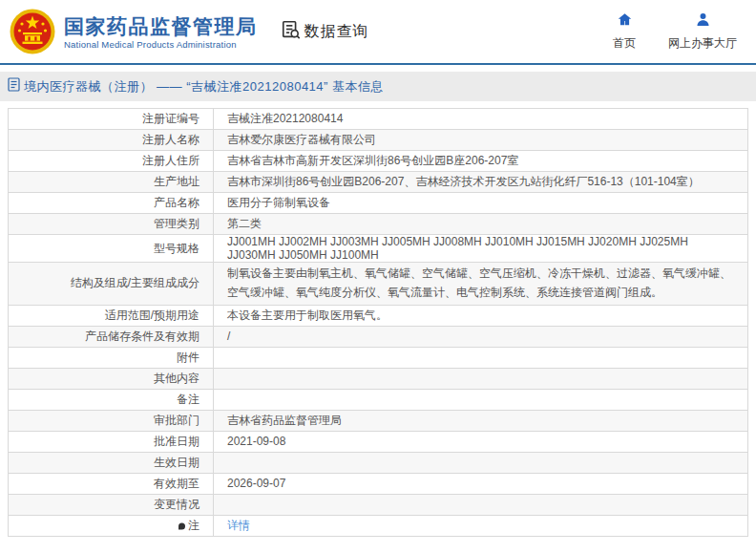  Describe the element at coordinates (111, 441) in the screenshot. I see `row-label: 批准日期` at that location.